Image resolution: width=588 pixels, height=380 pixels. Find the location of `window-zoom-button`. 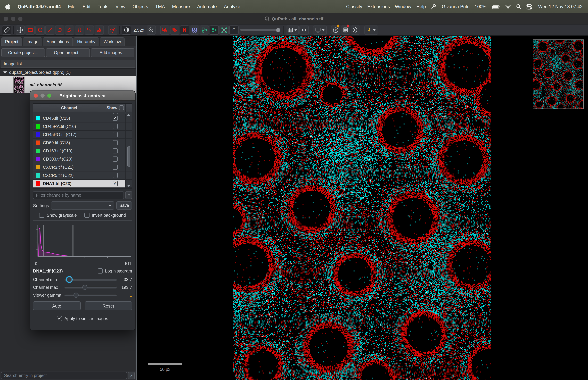

window-zoom-button is located at coordinates (20, 19).